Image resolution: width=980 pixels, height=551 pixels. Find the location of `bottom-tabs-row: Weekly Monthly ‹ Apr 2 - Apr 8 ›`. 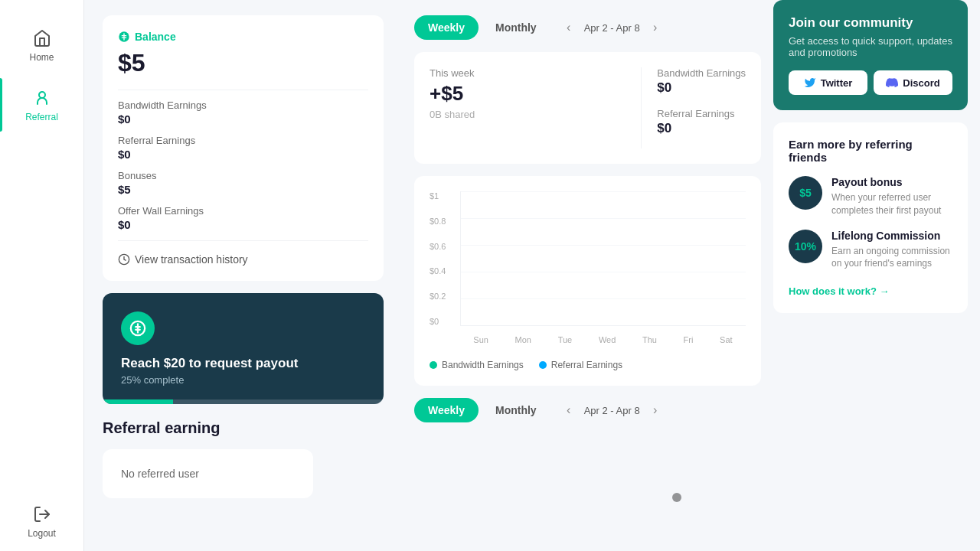

bottom-tabs-row: Weekly Monthly ‹ Apr 2 - Apr 8 › is located at coordinates (588, 410).